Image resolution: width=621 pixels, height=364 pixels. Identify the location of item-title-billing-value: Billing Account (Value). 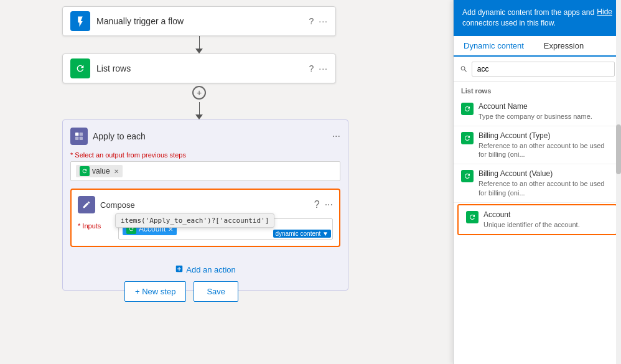
(546, 174).